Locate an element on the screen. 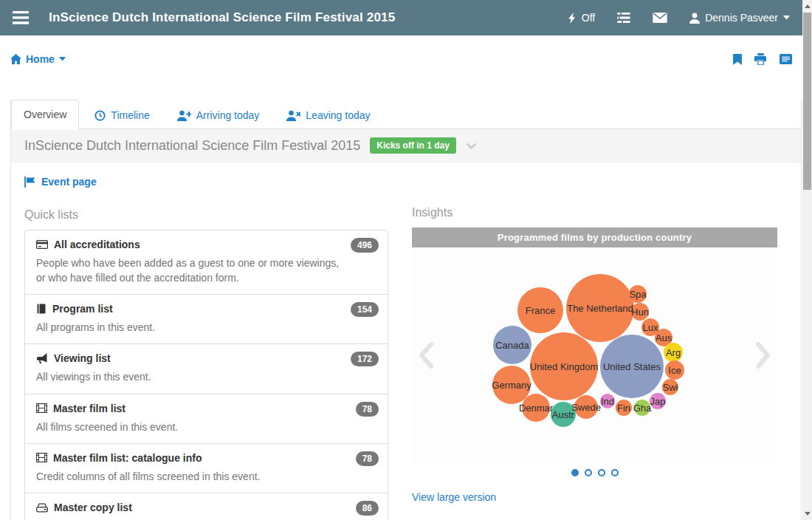 Image resolution: width=812 pixels, height=520 pixels. live-toggle-label: Off is located at coordinates (588, 18).